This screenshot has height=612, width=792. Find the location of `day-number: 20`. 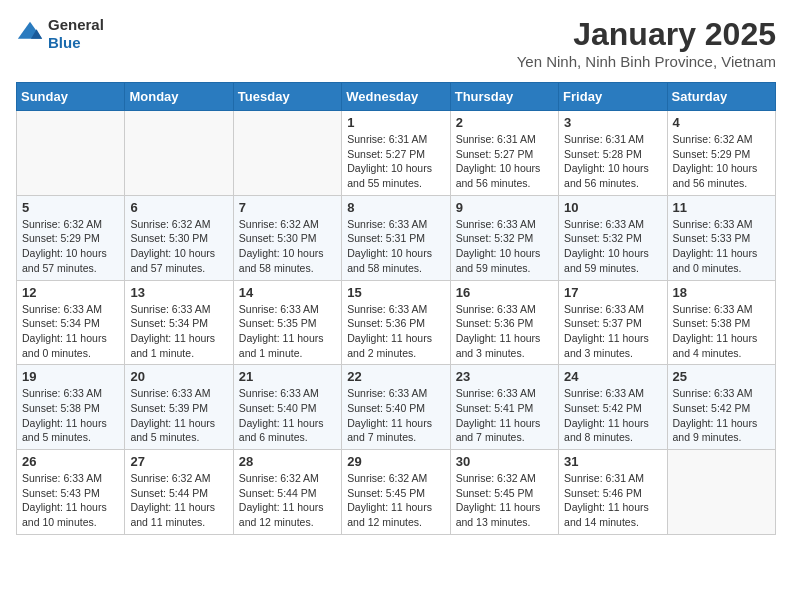

day-number: 20 is located at coordinates (178, 376).